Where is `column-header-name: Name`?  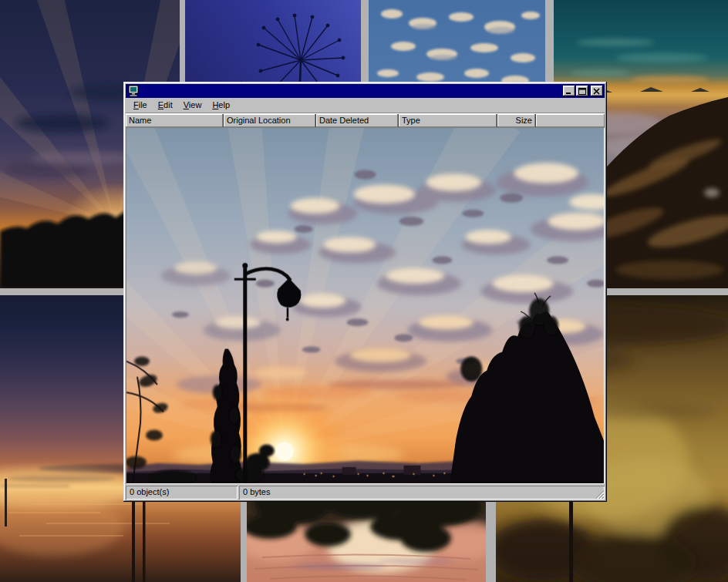 column-header-name: Name is located at coordinates (174, 120).